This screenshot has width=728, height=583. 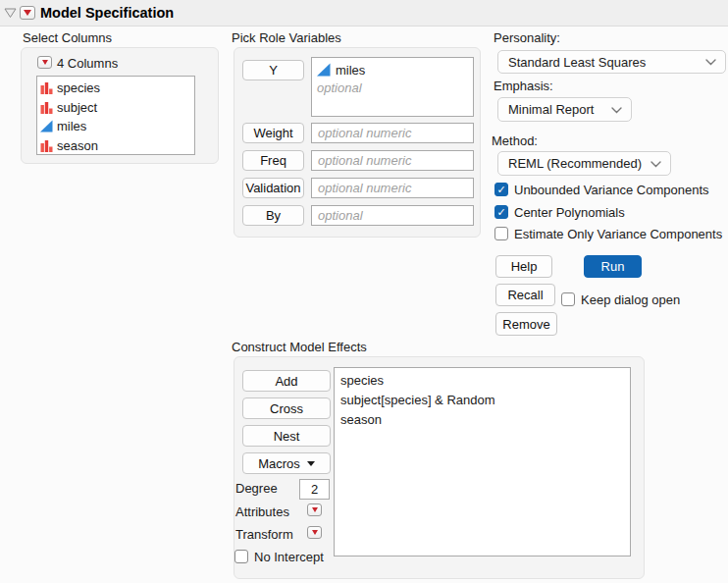 I want to click on estimate-only-variance-checkbox, so click(x=501, y=234).